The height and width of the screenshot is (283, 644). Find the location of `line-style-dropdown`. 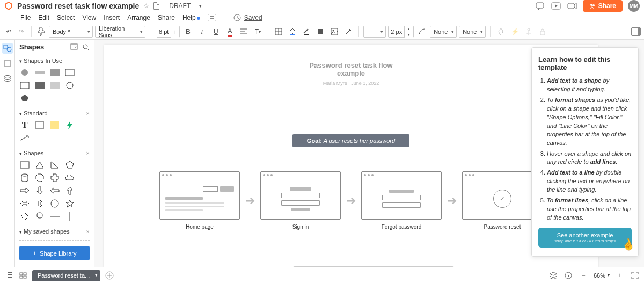

line-style-dropdown is located at coordinates (375, 32).